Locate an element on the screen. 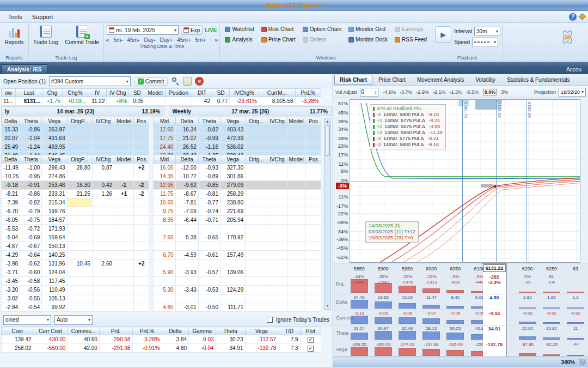 The height and width of the screenshot is (368, 588). interval-select: 30m ▾ is located at coordinates (487, 31).